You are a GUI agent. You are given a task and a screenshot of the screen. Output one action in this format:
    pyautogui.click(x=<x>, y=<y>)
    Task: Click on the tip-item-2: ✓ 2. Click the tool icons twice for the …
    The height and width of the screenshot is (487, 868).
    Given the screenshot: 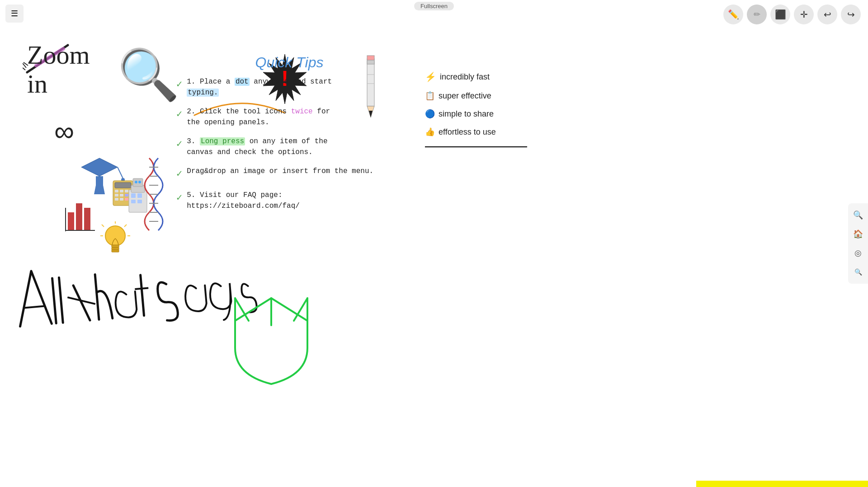 What is the action you would take?
    pyautogui.click(x=289, y=117)
    